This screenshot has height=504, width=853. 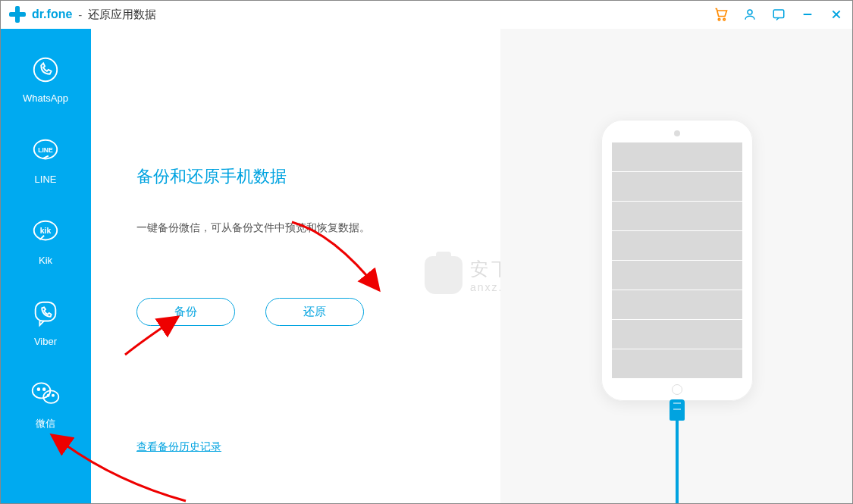 What do you see at coordinates (45, 85) in the screenshot?
I see `sidebar-item-whatsapp: WhatsApp` at bounding box center [45, 85].